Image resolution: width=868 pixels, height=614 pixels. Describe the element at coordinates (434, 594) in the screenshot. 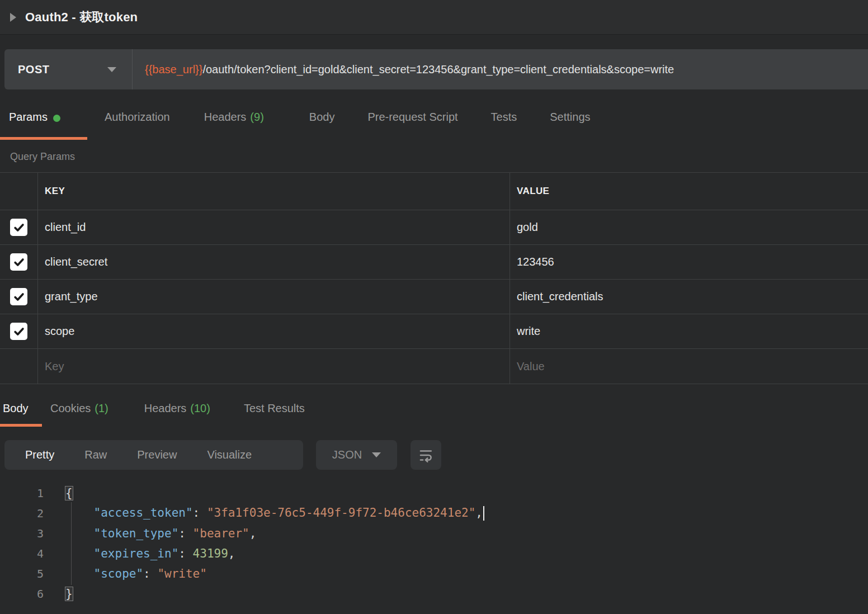

I see `code-line: 6}` at that location.